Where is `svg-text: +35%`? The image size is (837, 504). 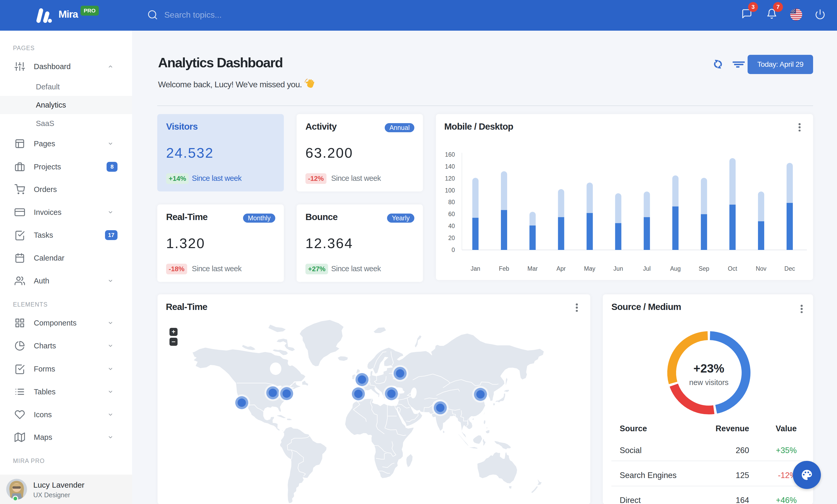 svg-text: +35% is located at coordinates (786, 450).